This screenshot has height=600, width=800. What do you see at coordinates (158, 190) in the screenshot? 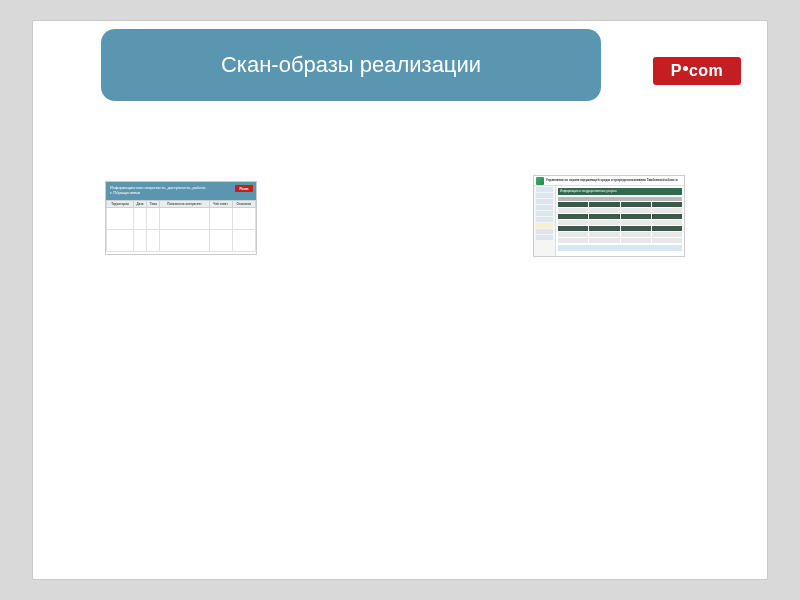
I see `thumb-left-title: Информационная открытость, доступность, …` at bounding box center [158, 190].